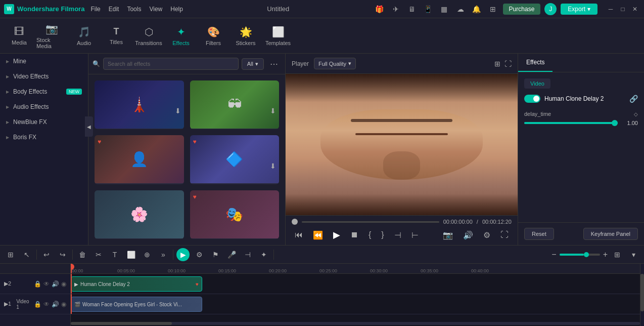 The height and width of the screenshot is (326, 644). I want to click on menu-file: File, so click(95, 9).